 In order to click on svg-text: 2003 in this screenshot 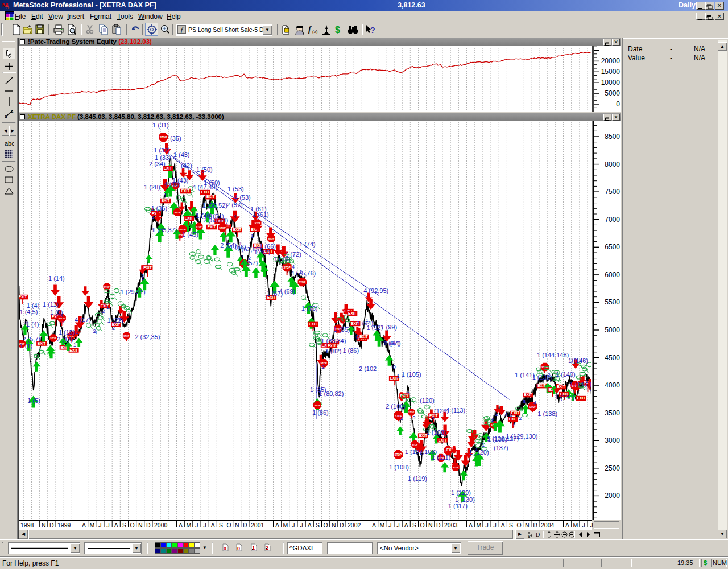, I will do `click(451, 525)`.